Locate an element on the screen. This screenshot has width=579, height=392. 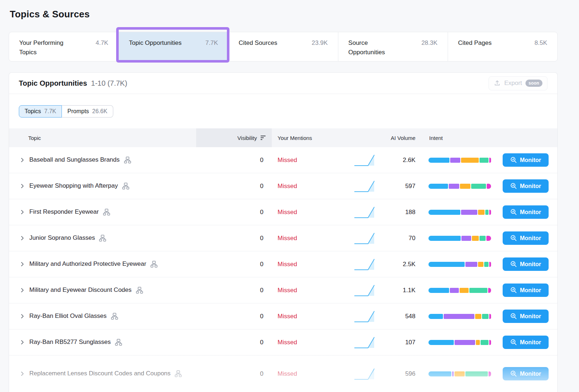
toggle-prompts-count: 26.6K is located at coordinates (100, 111).